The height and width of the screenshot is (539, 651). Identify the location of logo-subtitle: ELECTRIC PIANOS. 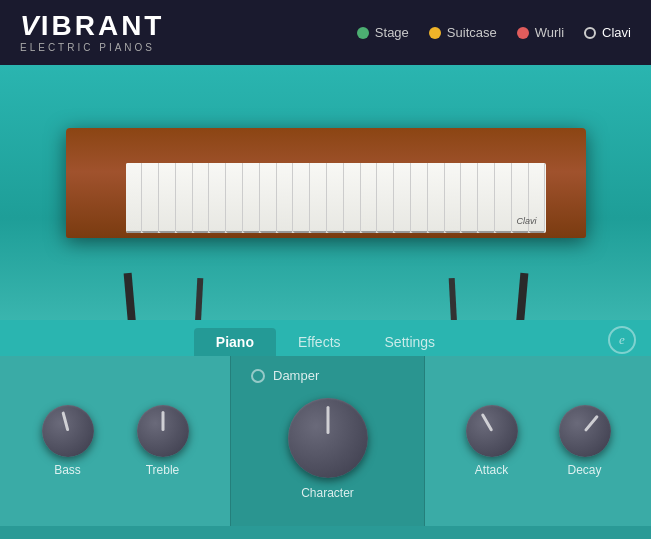
(92, 48).